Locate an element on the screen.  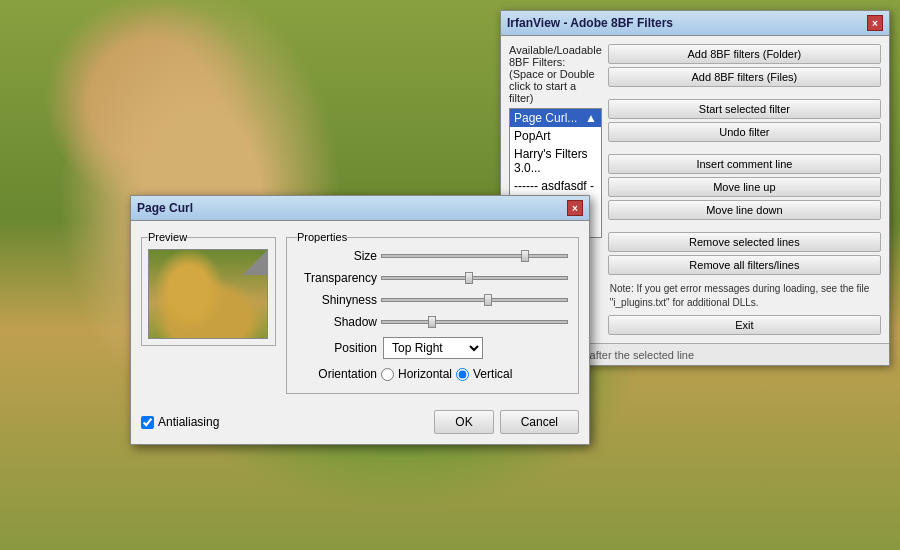
properties-section: Properties Size Transparency is located at coordinates (432, 312).